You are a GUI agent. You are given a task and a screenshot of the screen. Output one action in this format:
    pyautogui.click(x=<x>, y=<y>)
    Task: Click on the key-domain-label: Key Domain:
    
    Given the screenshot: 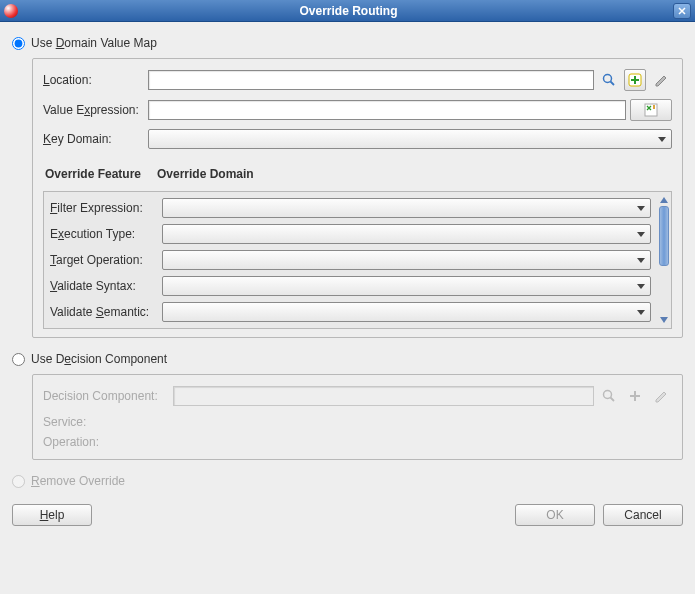 What is the action you would take?
    pyautogui.click(x=96, y=139)
    